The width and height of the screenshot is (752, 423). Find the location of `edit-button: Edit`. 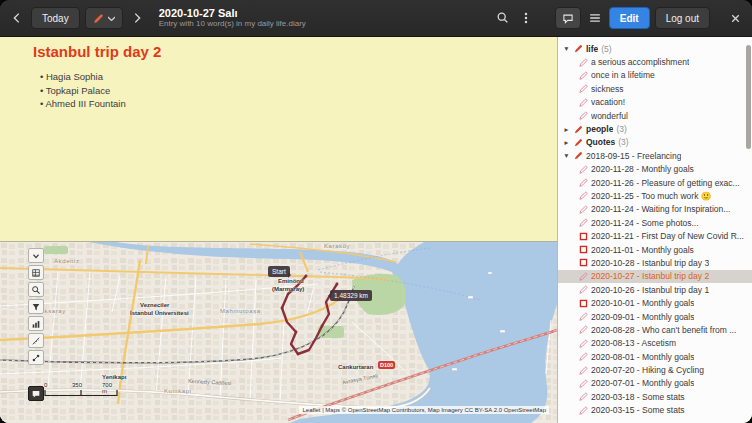

edit-button: Edit is located at coordinates (630, 18).